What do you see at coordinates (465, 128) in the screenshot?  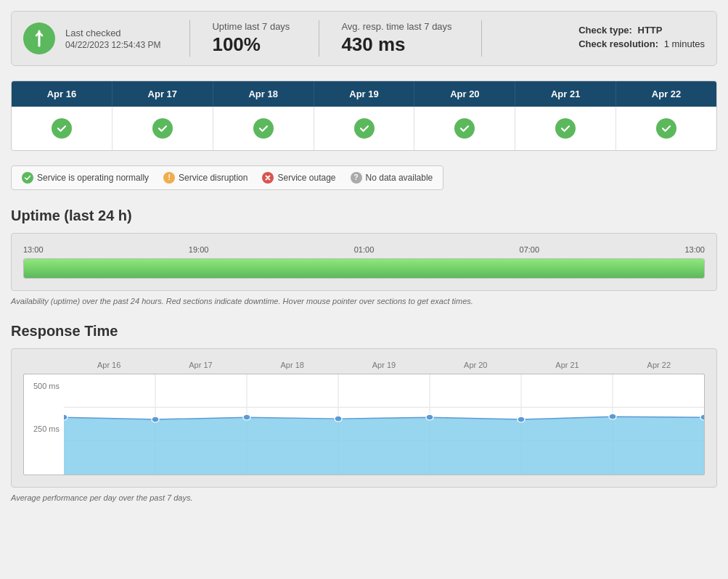 I see `cal-cell-apr20` at bounding box center [465, 128].